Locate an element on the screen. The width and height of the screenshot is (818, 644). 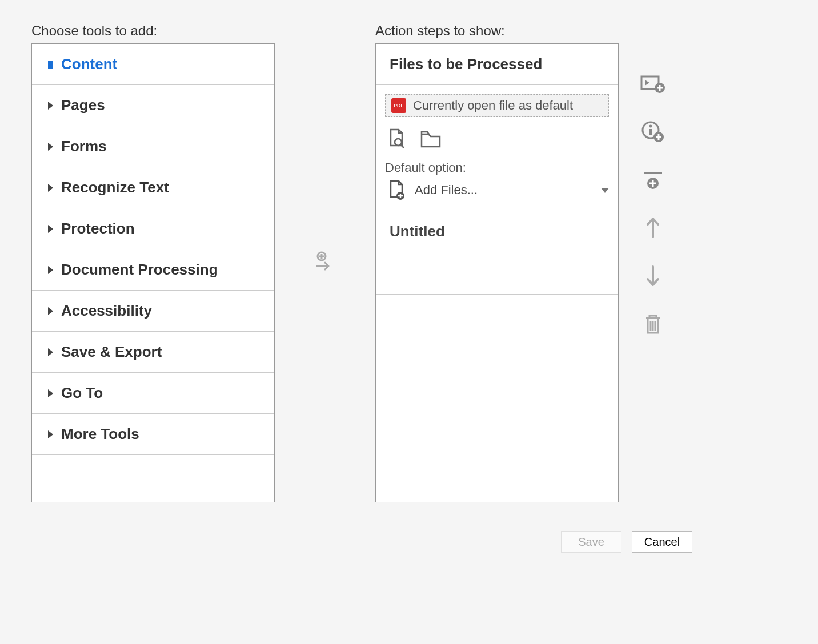
pdf-icon: PDF is located at coordinates (399, 106).